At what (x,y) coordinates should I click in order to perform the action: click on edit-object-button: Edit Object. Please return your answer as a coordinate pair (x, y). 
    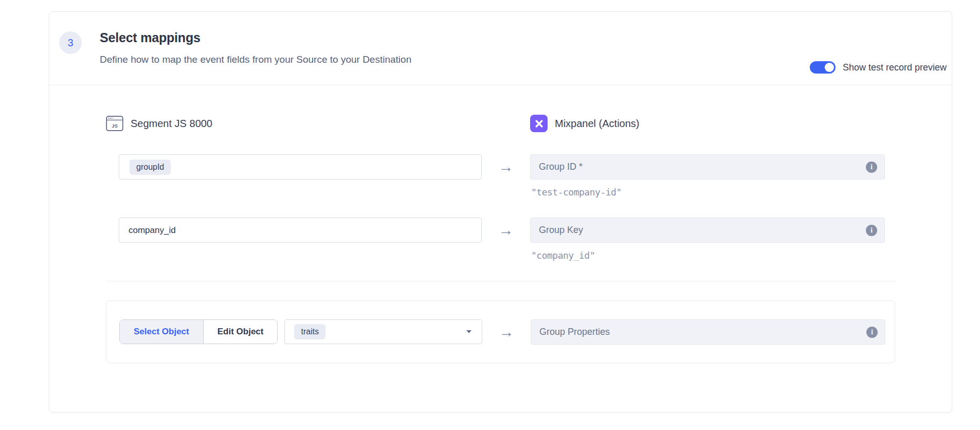
    Looking at the image, I should click on (241, 332).